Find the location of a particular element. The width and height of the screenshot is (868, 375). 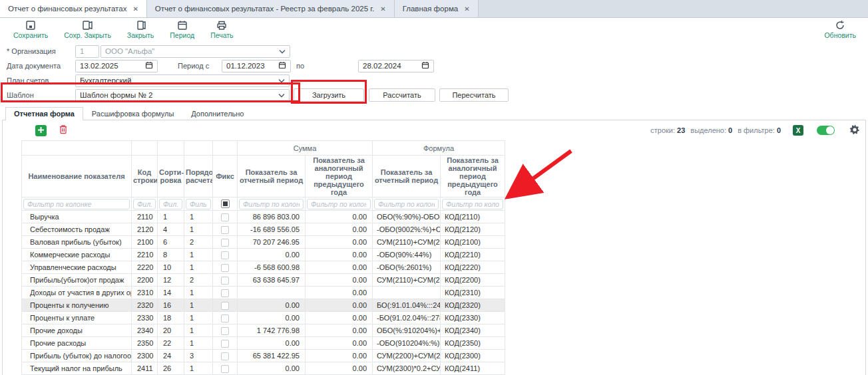

cell-formula_current: -ОБО(90%:44%) is located at coordinates (407, 255).